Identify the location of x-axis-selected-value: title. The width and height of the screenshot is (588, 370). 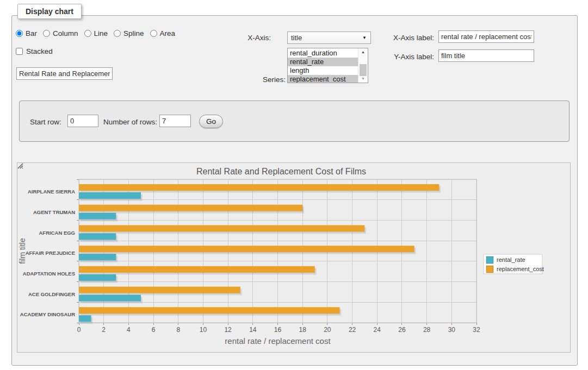
(296, 38).